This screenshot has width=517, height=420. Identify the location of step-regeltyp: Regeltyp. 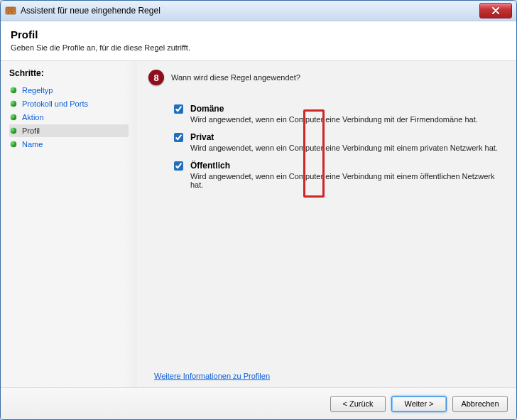
(69, 90).